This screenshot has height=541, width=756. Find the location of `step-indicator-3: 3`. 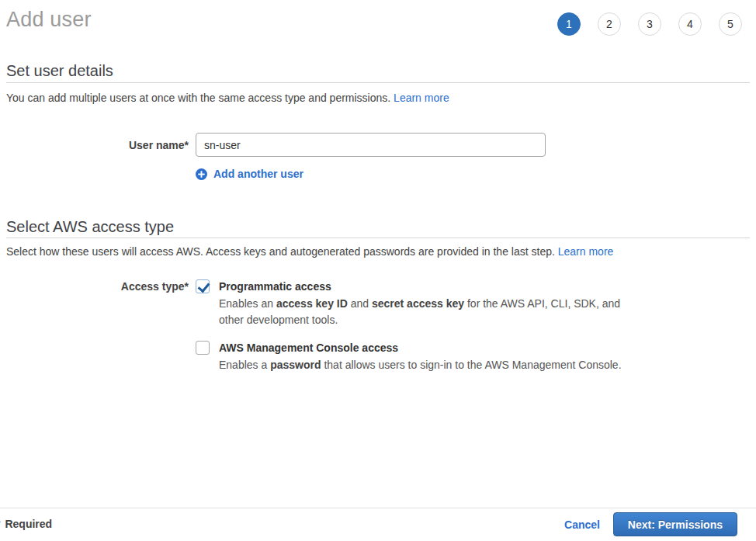

step-indicator-3: 3 is located at coordinates (650, 24).